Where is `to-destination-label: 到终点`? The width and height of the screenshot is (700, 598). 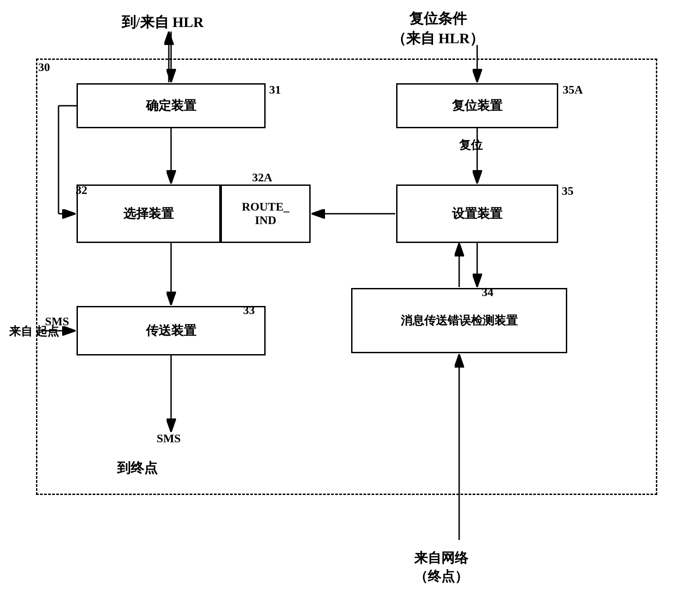 to-destination-label: 到终点 is located at coordinates (137, 468).